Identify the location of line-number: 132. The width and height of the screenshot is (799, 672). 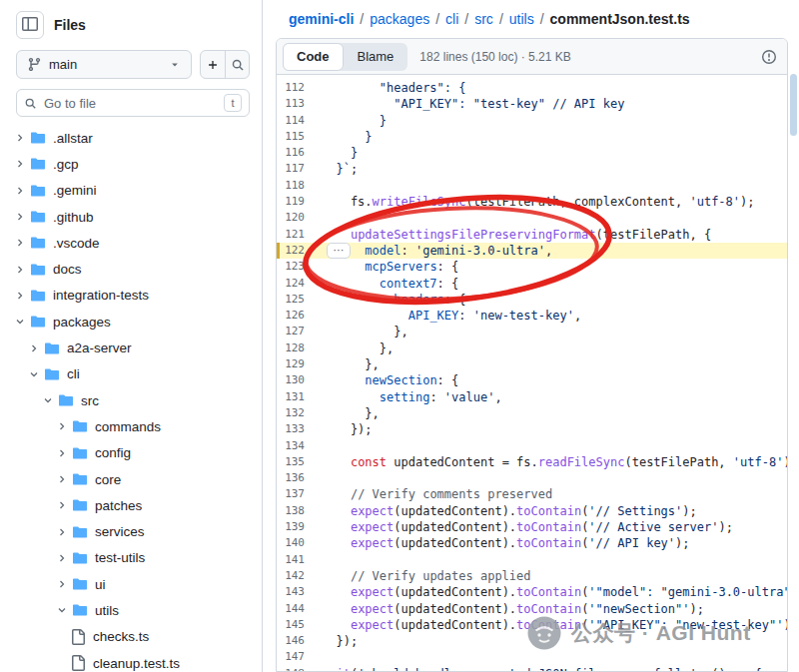
(300, 413).